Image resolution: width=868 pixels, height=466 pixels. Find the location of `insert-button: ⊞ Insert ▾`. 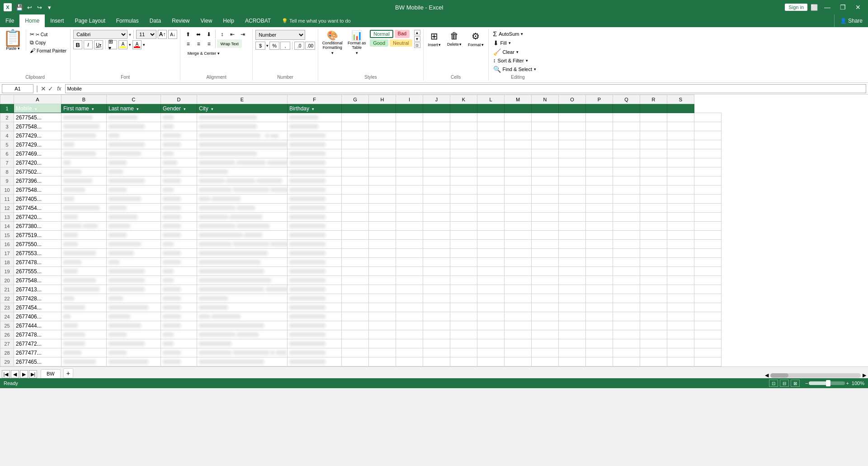

insert-button: ⊞ Insert ▾ is located at coordinates (435, 39).